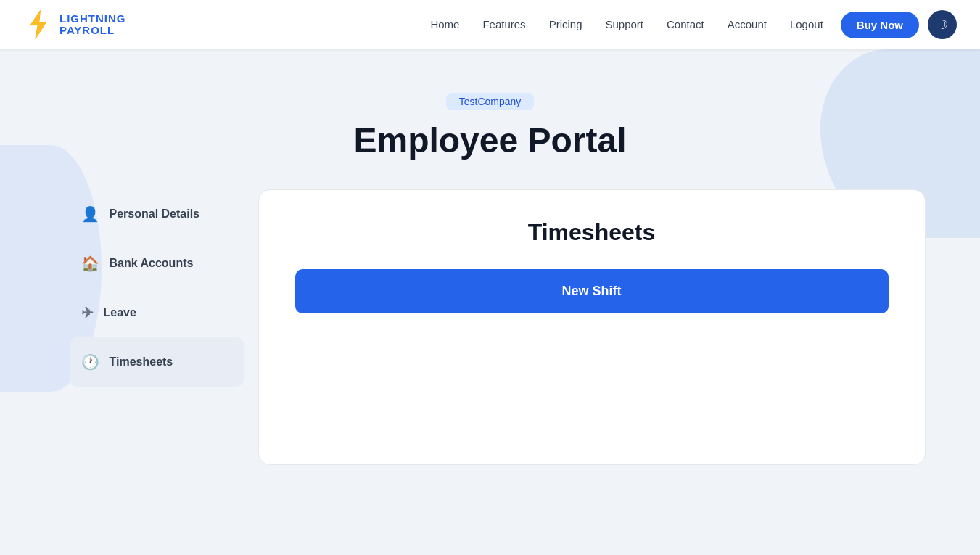 This screenshot has width=980, height=555. I want to click on nav-link-support: Support, so click(624, 25).